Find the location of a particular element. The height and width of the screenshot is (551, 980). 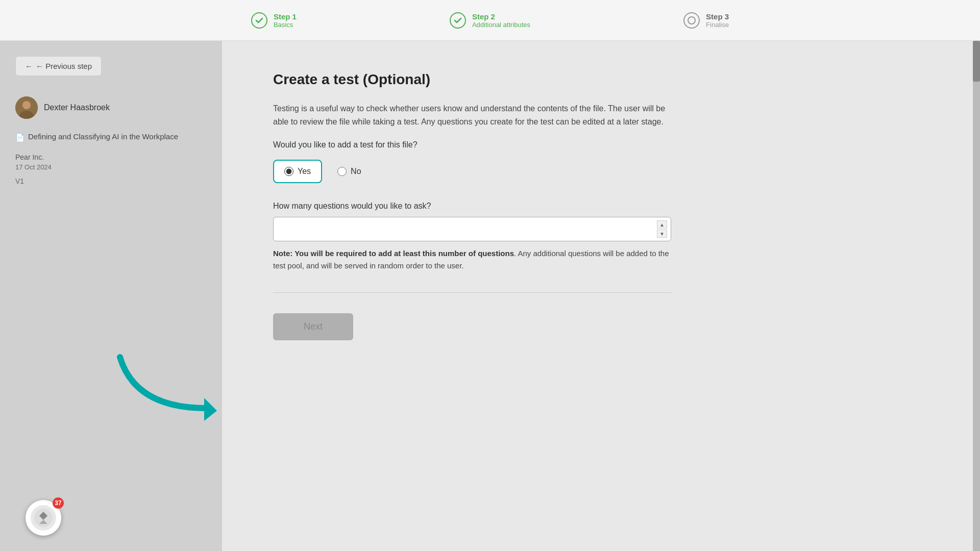

number-input-wrapper: ▲ ▼ is located at coordinates (472, 229).